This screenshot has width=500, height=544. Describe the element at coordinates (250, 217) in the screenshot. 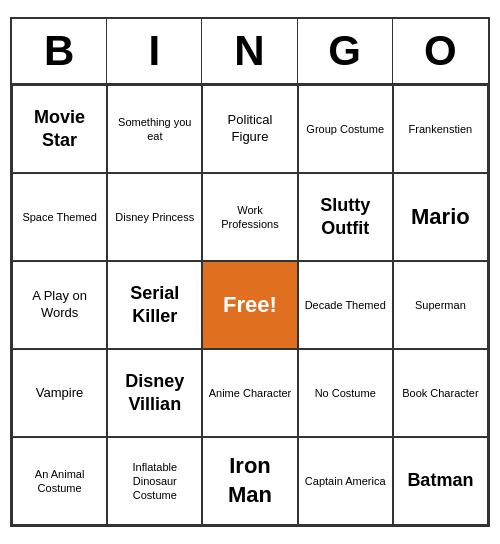

I see `bingo-cell-7: Work Professions` at that location.